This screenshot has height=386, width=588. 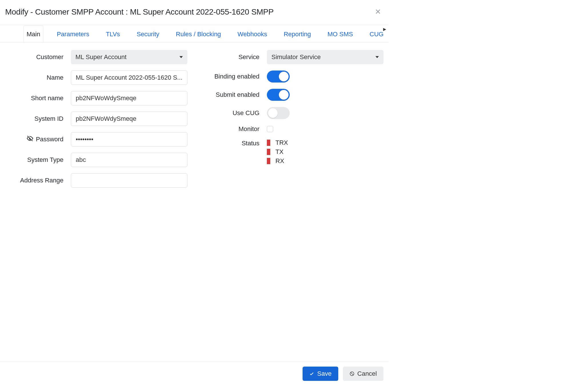 I want to click on status-row: TRX, so click(x=325, y=143).